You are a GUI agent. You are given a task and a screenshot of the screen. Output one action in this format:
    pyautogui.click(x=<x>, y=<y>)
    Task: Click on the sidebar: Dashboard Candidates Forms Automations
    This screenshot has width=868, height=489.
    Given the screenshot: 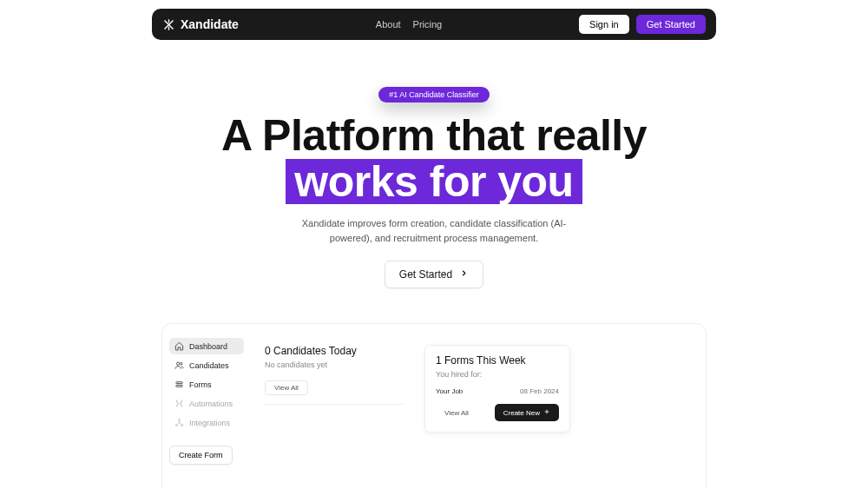 What is the action you would take?
    pyautogui.click(x=207, y=406)
    